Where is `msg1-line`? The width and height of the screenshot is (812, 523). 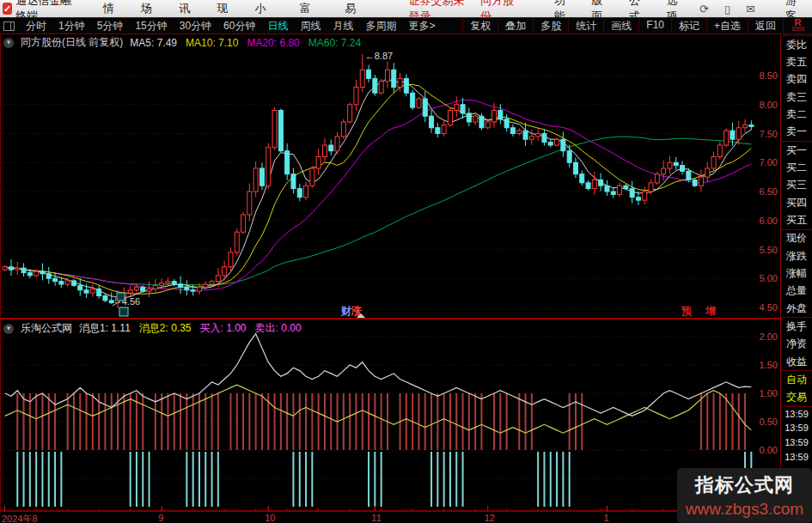
msg1-line is located at coordinates (378, 375).